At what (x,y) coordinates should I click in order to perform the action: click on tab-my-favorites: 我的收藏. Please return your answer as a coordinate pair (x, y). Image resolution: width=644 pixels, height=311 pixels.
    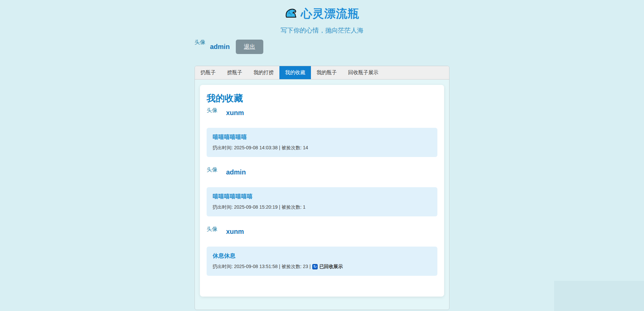
    Looking at the image, I should click on (295, 72).